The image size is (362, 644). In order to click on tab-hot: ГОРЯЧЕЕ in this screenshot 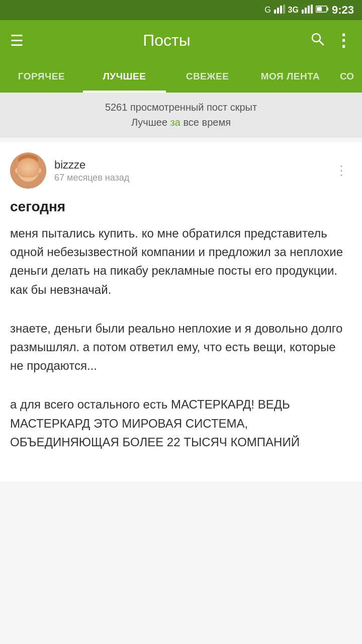, I will do `click(41, 76)`.